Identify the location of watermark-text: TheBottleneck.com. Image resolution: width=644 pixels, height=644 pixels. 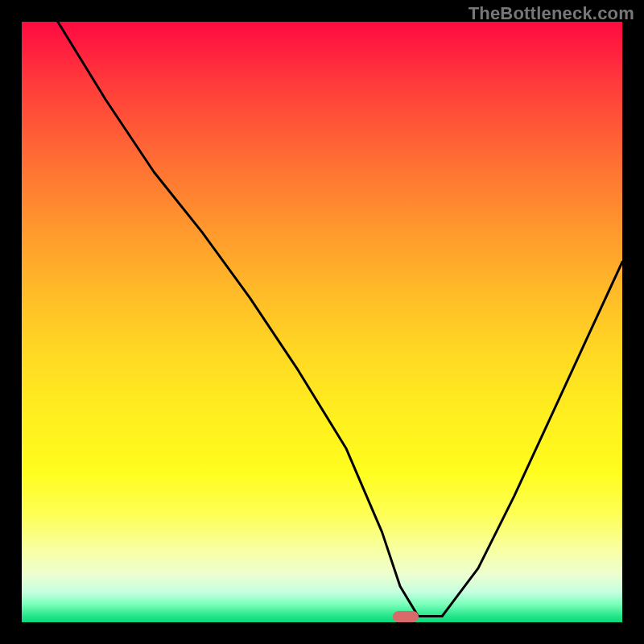
(551, 14).